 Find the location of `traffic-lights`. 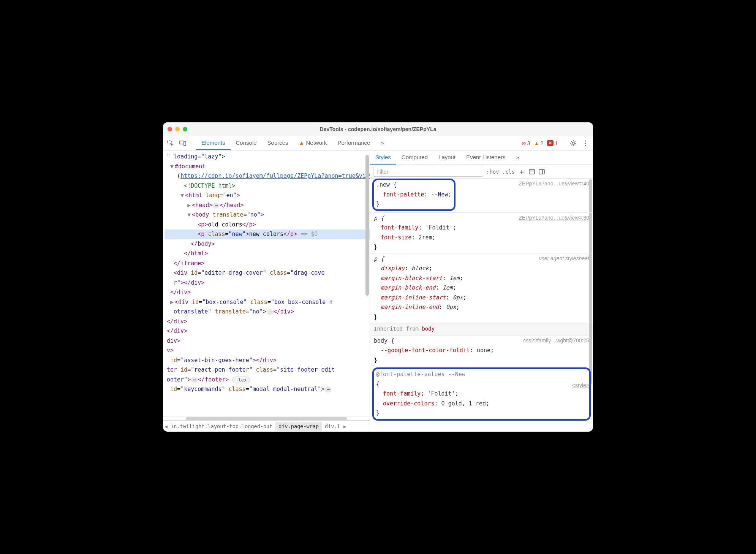

traffic-lights is located at coordinates (177, 129).